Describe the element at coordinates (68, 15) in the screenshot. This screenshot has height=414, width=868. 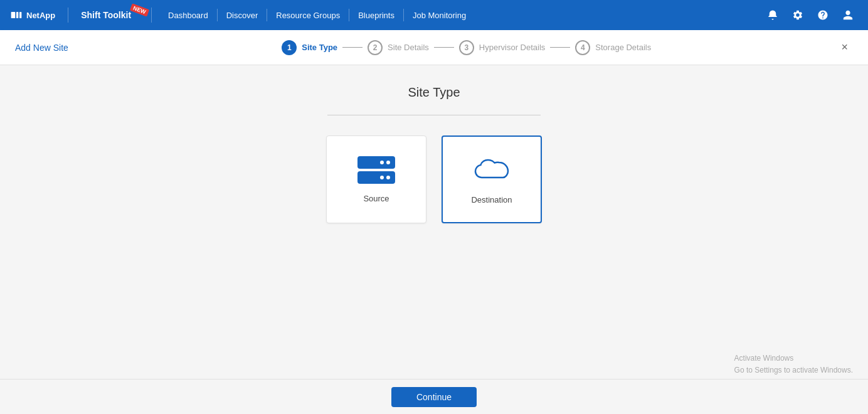
I see `brand-divider` at that location.